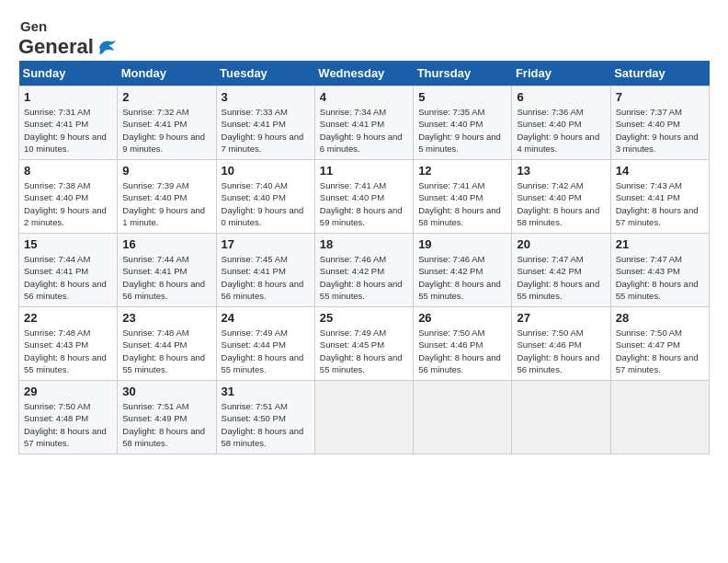 The height and width of the screenshot is (563, 728). Describe the element at coordinates (266, 245) in the screenshot. I see `day-number: 17` at that location.